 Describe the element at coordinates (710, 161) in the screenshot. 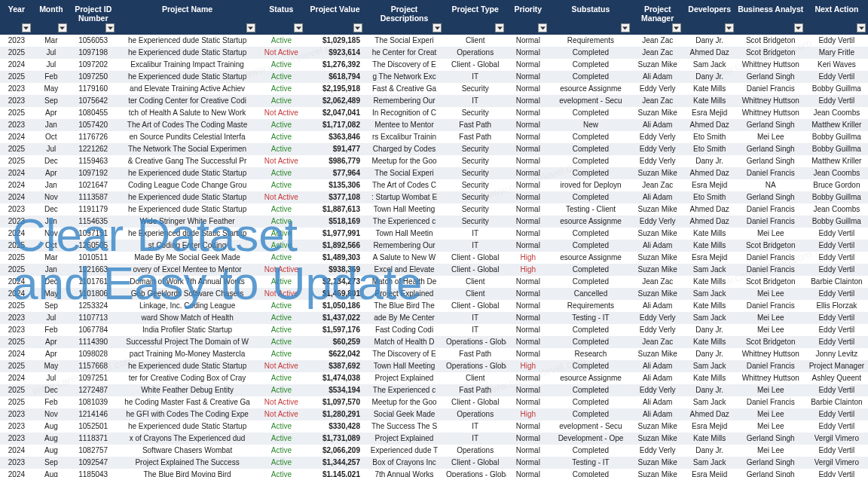

I see `cell-dev: Dany Jr.` at that location.